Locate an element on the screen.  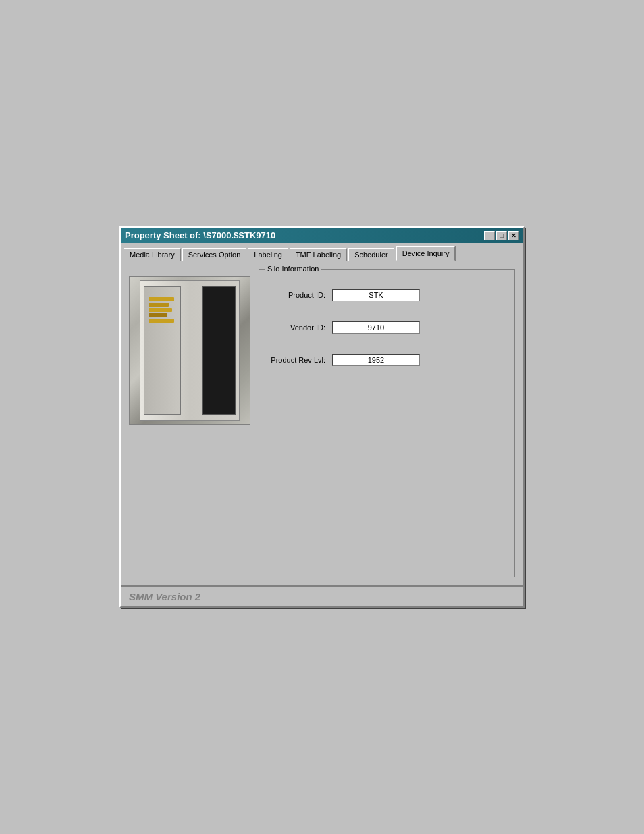
title-bar: Property Sheet of: \S7000.$STK9710 _ □ ✕ is located at coordinates (322, 235).